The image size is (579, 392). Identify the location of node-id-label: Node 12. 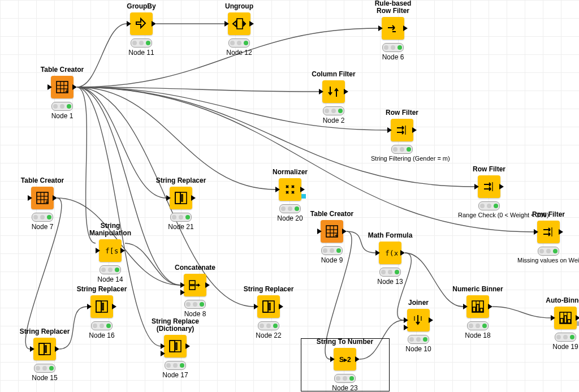
(239, 53).